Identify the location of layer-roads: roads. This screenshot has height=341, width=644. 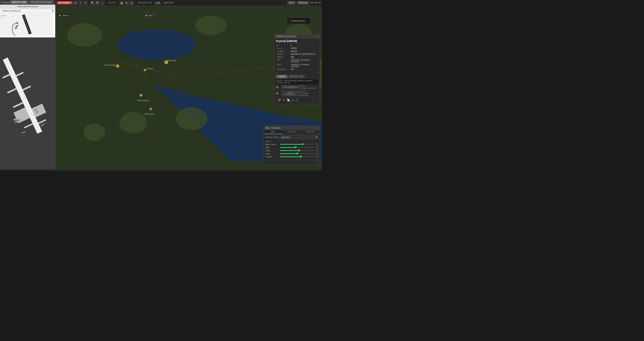
(292, 154).